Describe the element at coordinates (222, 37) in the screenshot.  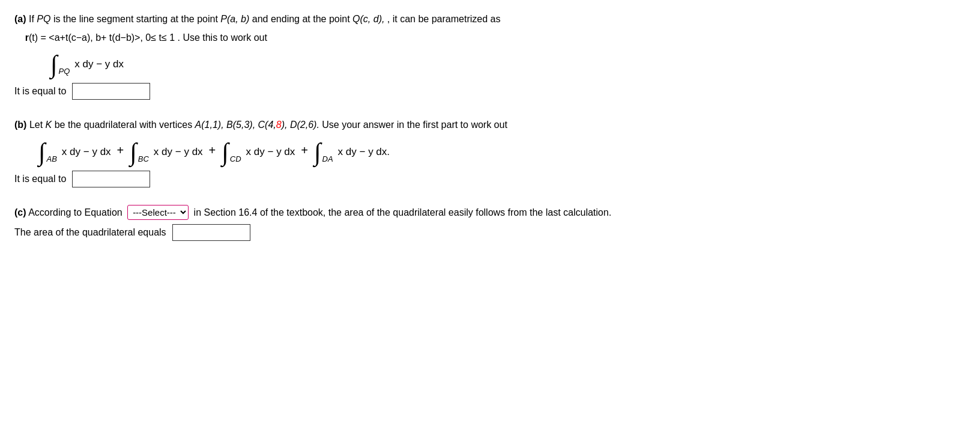
I see `part-a-use: . Use this to work out` at that location.